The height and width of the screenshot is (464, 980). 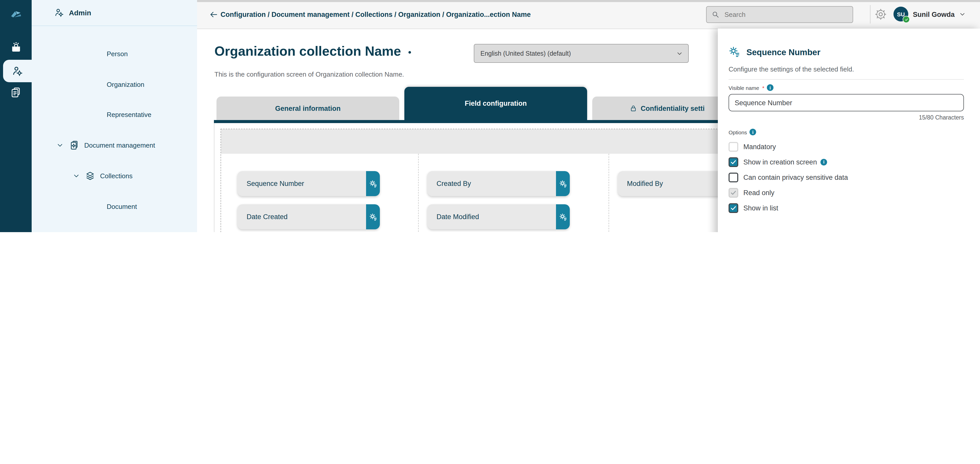 I want to click on field-card-created-by: Created By, so click(x=498, y=183).